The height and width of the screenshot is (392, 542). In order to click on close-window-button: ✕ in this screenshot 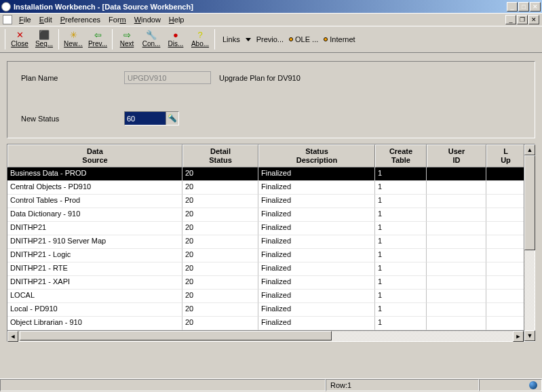, I will do `click(535, 7)`.